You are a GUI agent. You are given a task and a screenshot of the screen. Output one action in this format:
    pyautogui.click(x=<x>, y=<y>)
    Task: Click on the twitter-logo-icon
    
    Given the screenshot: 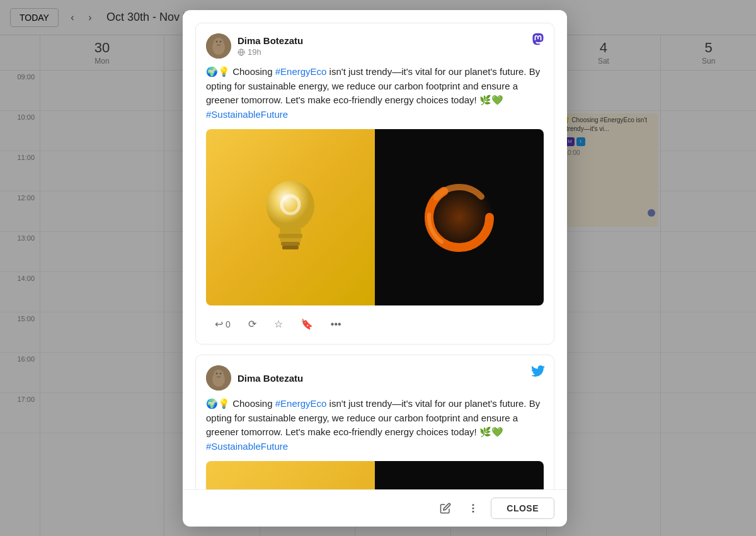 What is the action you would take?
    pyautogui.click(x=538, y=371)
    